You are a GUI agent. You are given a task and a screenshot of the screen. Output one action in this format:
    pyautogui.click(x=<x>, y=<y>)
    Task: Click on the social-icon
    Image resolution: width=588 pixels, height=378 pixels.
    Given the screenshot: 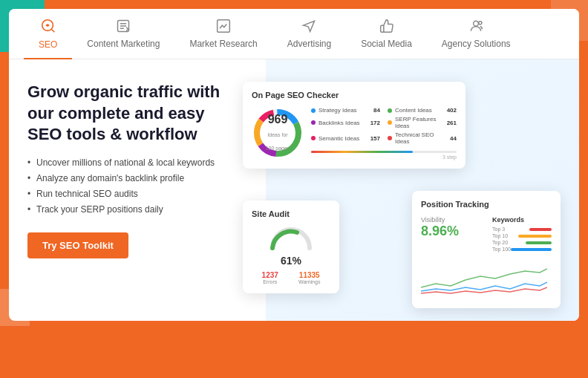 What is the action you would take?
    pyautogui.click(x=387, y=27)
    